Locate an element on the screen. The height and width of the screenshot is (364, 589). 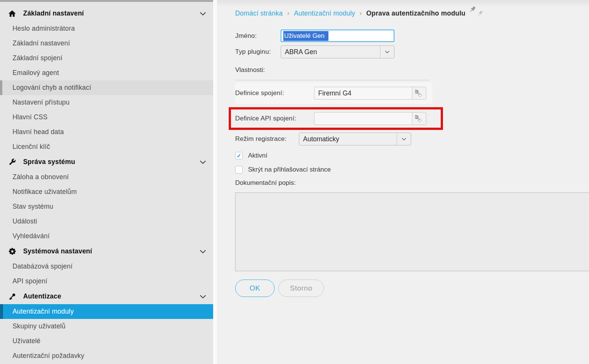
sidebar-item-label: Heslo administrátora is located at coordinates (44, 29).